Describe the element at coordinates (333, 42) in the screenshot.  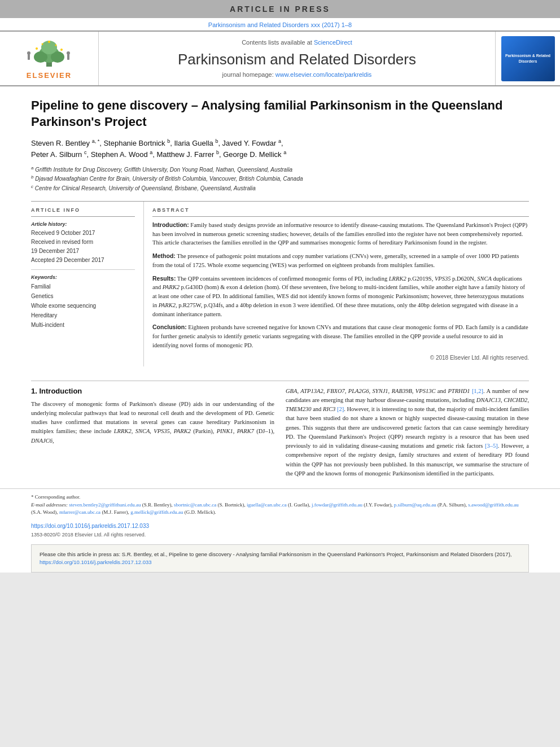
I see `science-direct-link: ScienceDirect` at that location.